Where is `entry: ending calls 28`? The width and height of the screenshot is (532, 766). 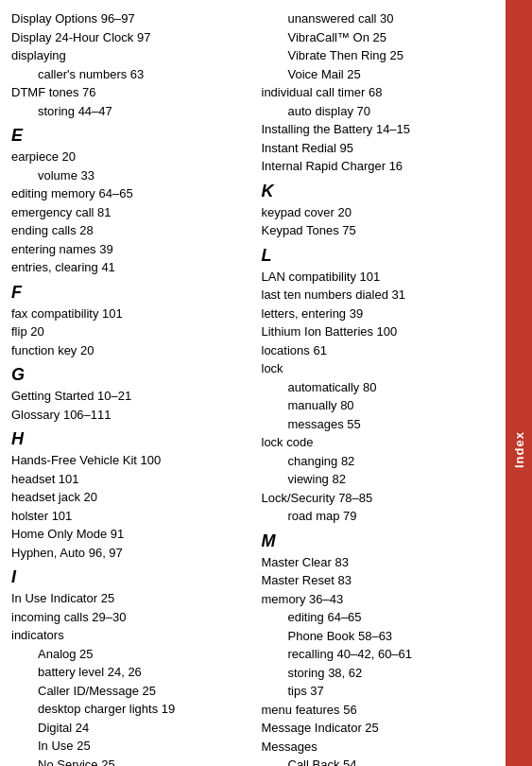
entry: ending calls 28 is located at coordinates (129, 231).